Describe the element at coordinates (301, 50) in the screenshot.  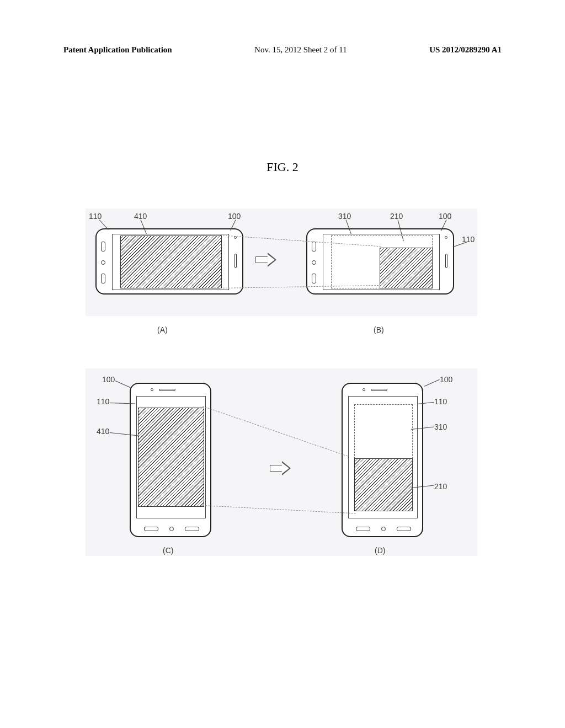
I see `date-sheet: Nov. 15, 2012 Sheet 2 of 11` at that location.